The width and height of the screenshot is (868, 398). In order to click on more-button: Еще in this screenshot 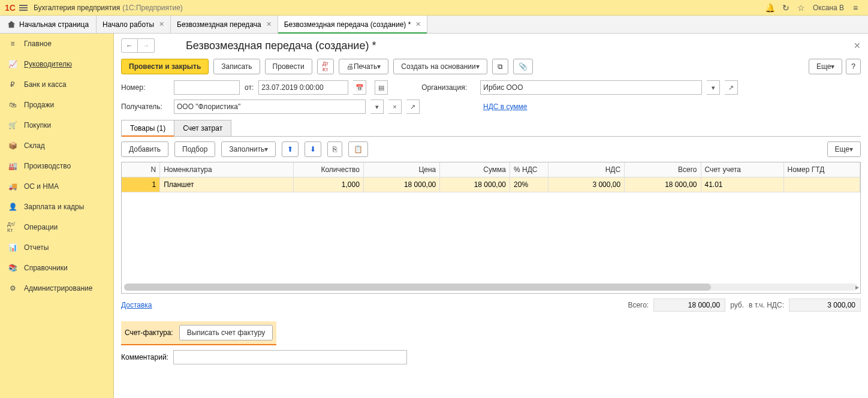, I will do `click(825, 67)`.